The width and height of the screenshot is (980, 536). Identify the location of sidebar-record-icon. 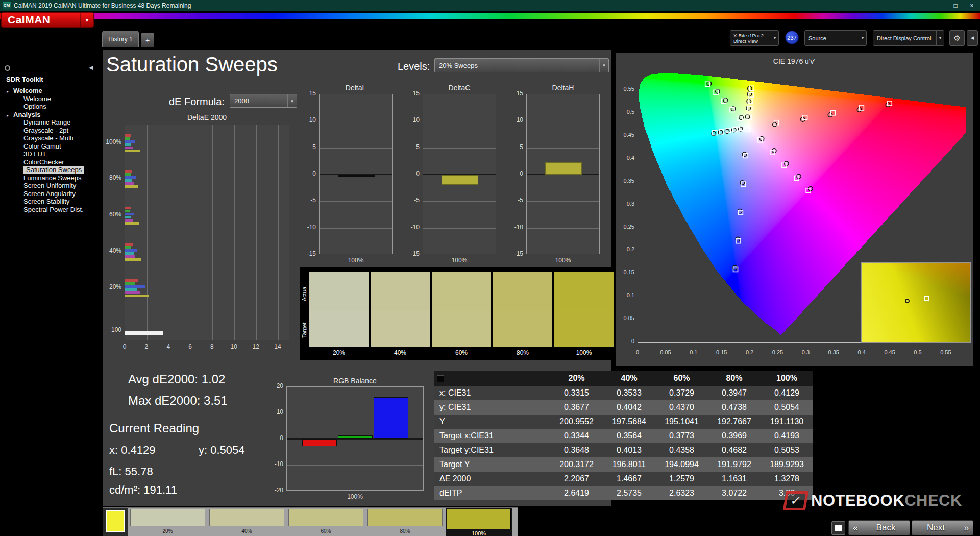
(7, 68).